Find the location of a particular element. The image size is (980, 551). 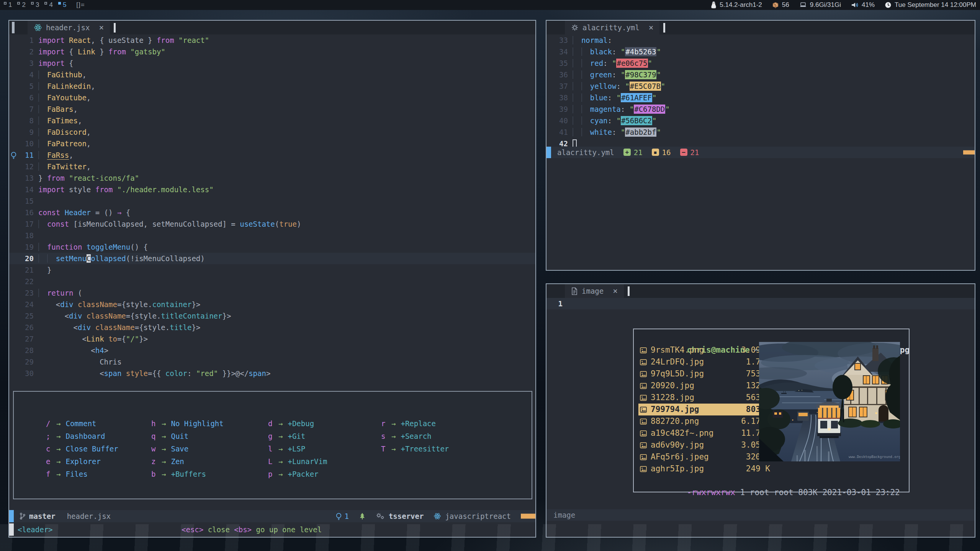

workspace-5: 5 is located at coordinates (62, 5).